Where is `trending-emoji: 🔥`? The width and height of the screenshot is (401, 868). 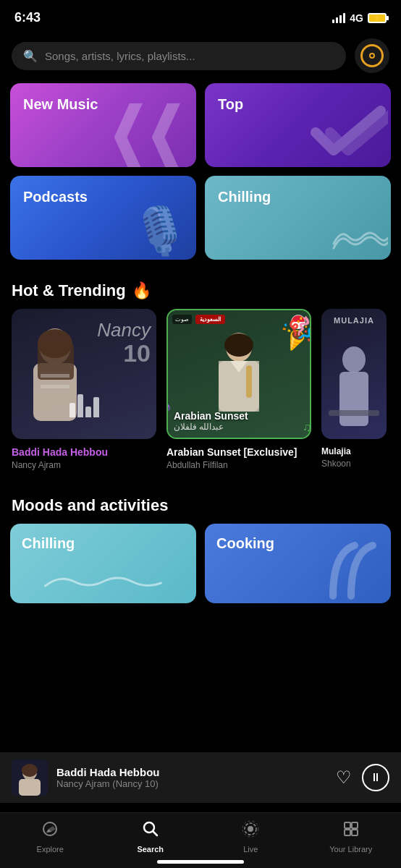
trending-emoji: 🔥 is located at coordinates (142, 291).